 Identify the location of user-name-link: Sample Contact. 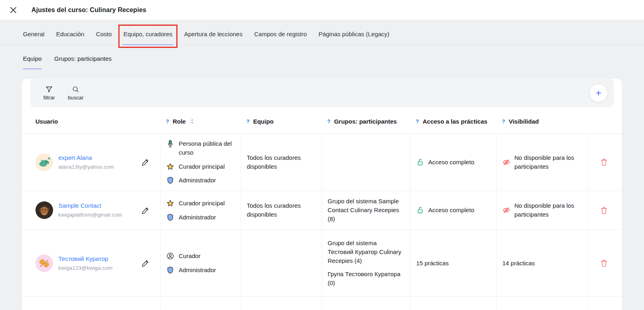
(90, 206).